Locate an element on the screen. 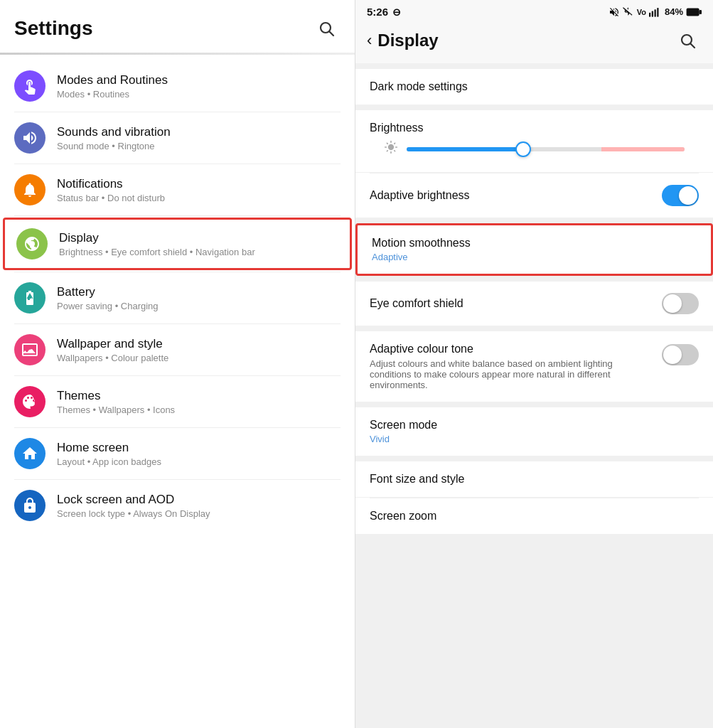 The width and height of the screenshot is (713, 728). eye-comfort-toggle is located at coordinates (680, 304).